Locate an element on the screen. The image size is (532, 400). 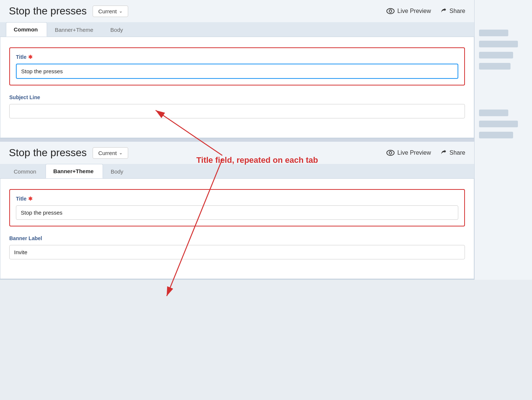
bottom-tab-common: Common is located at coordinates (26, 171).